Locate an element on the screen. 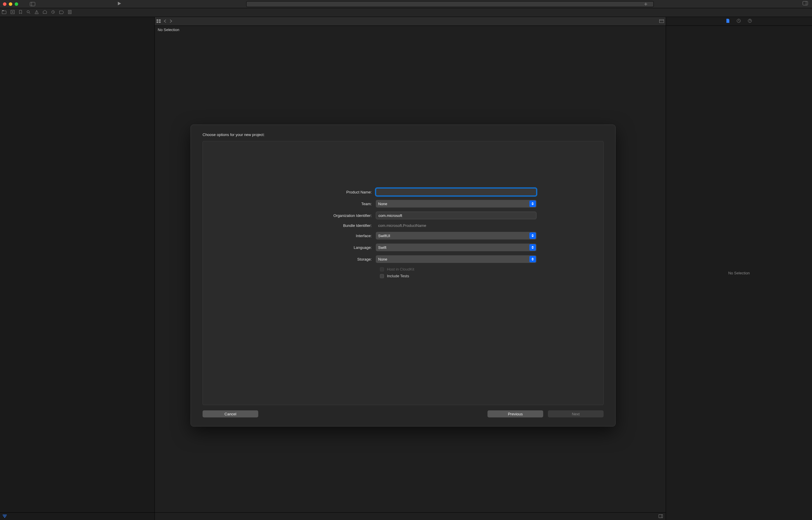 Image resolution: width=812 pixels, height=520 pixels. find-navigator-icon is located at coordinates (28, 13).